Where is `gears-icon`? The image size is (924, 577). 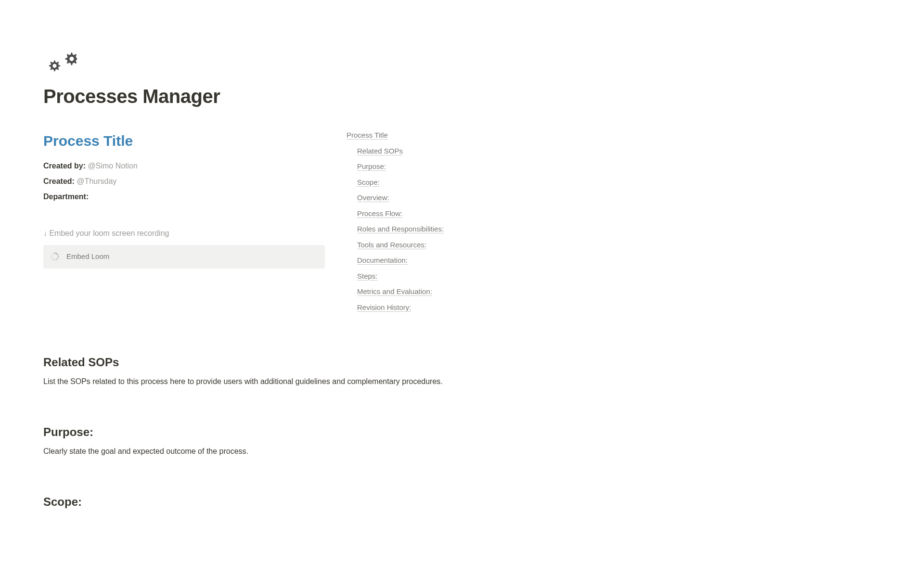
gears-icon is located at coordinates (462, 60).